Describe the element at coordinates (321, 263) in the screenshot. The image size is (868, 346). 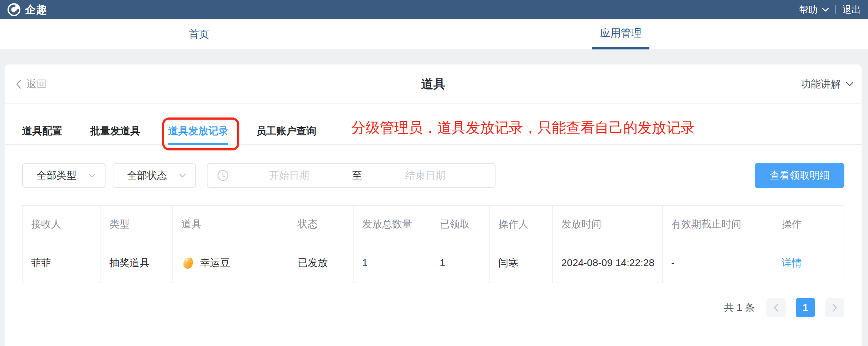
I see `cell-status: 已发放` at that location.